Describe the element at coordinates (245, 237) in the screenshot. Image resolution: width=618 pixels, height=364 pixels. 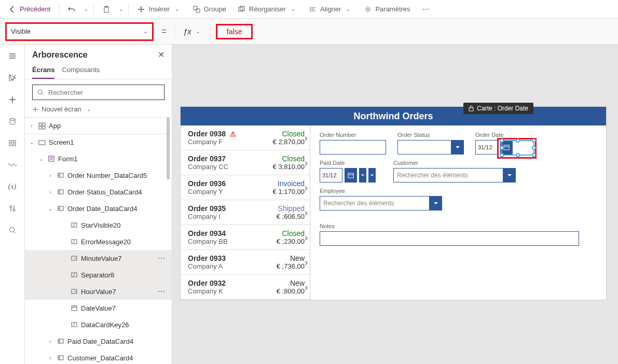
I see `gallery-item: Order 0934 Closed Company BB € ;230,00 ›` at that location.